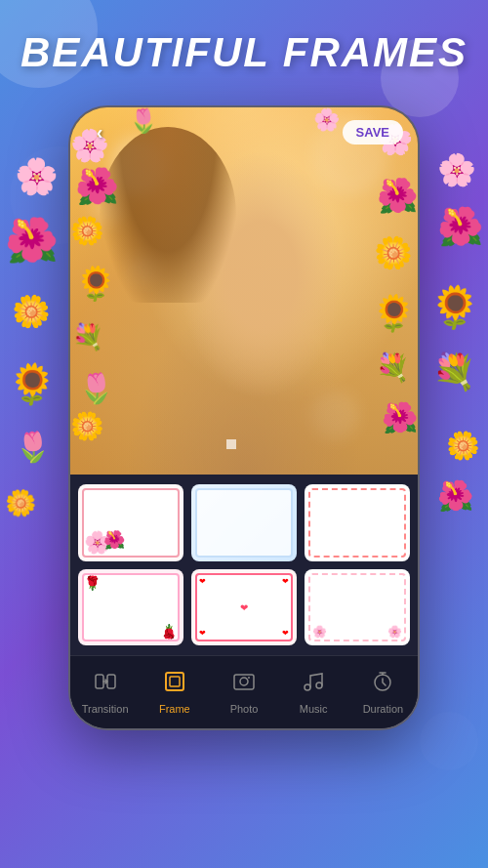 The width and height of the screenshot is (488, 868). What do you see at coordinates (105, 709) in the screenshot?
I see `transition-label: Transition` at bounding box center [105, 709].